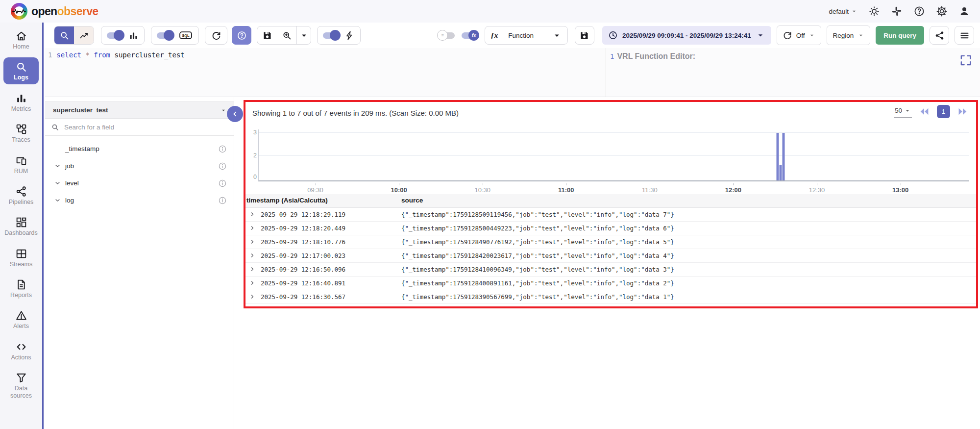 The image size is (980, 429). Describe the element at coordinates (242, 35) in the screenshot. I see `help-button` at that location.